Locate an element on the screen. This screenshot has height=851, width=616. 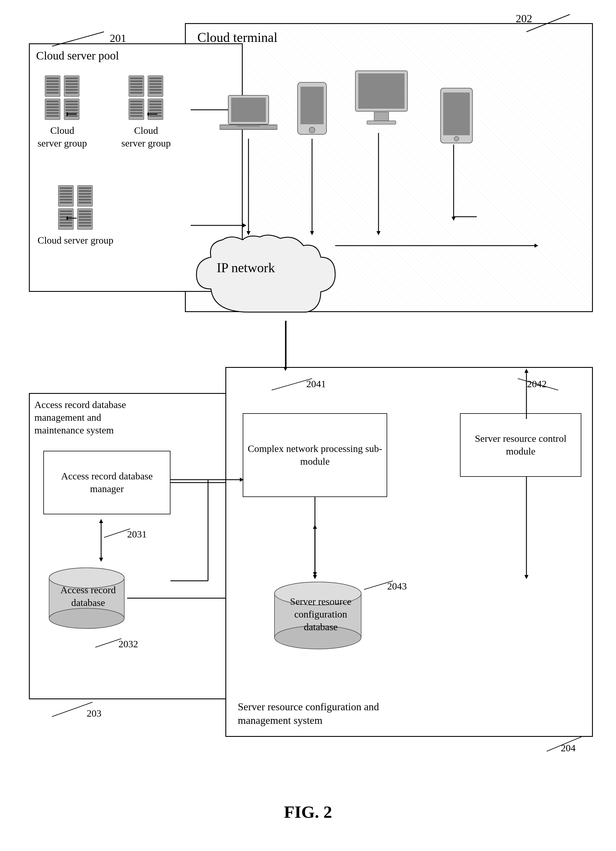
tablet-icon is located at coordinates (457, 116).